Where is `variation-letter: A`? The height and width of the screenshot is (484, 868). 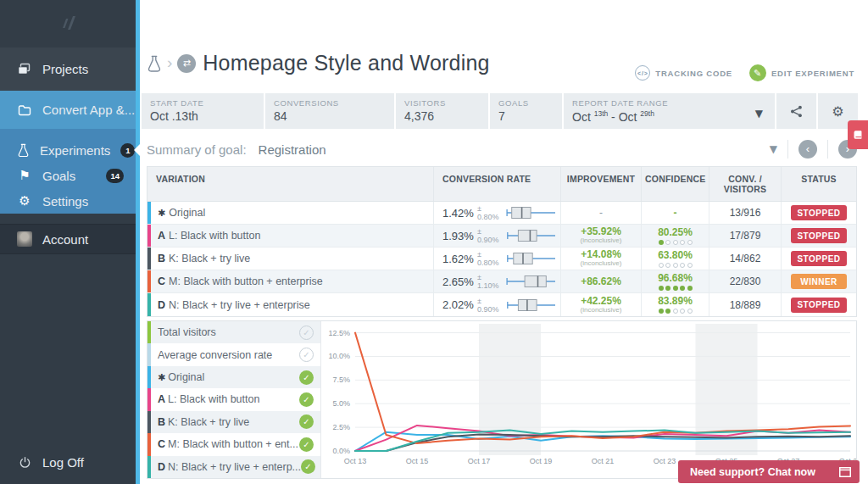 variation-letter: A is located at coordinates (161, 236).